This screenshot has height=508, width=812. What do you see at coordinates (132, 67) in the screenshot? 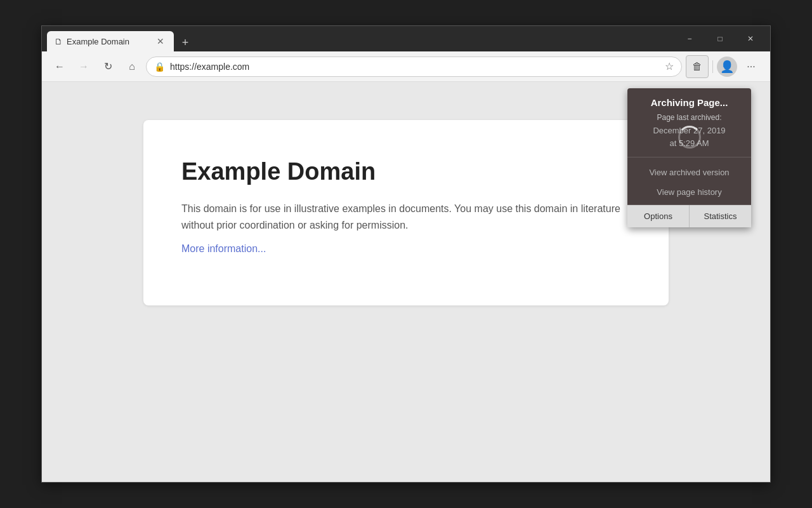
I see `home-button: ⌂` at bounding box center [132, 67].